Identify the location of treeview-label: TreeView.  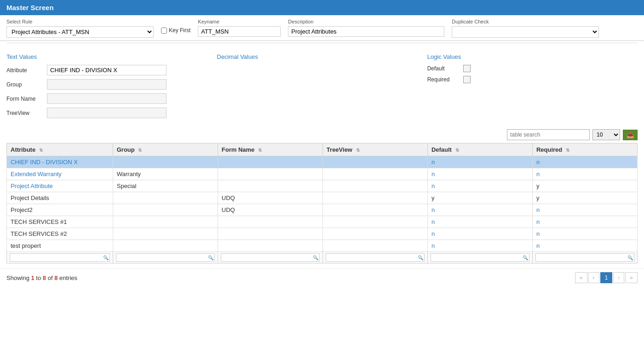
(25, 113).